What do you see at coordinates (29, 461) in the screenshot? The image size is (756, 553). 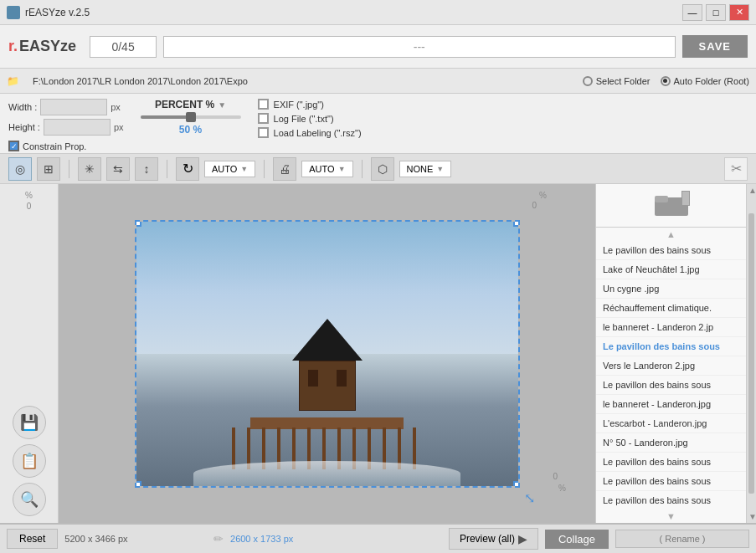 I see `copy-button: 📋` at bounding box center [29, 461].